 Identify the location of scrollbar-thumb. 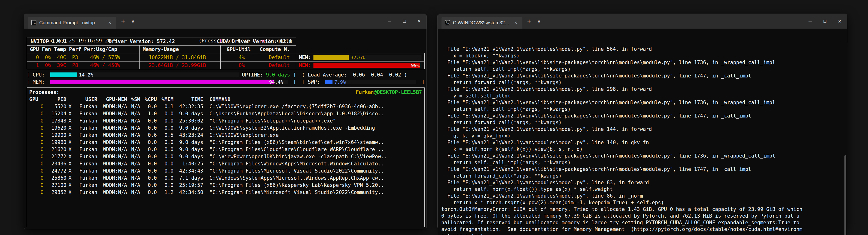
(845, 195).